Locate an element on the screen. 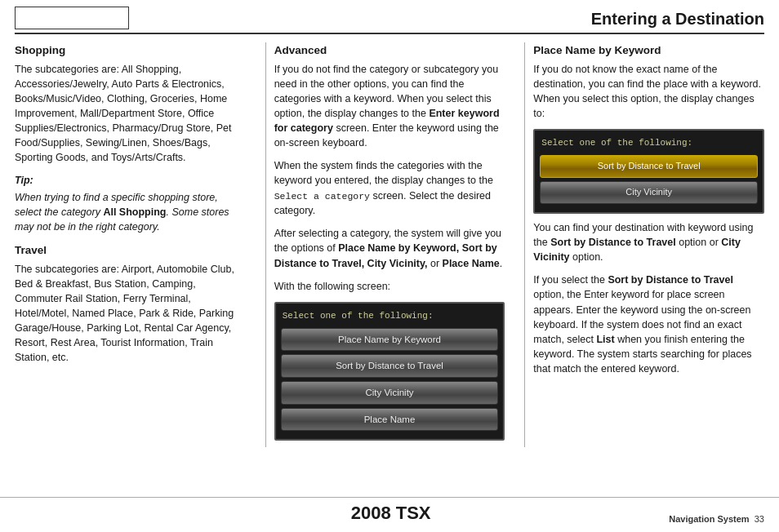 This screenshot has height=532, width=779. shopping-body: The subcategories are: All Shopping, Acc… is located at coordinates (131, 114).